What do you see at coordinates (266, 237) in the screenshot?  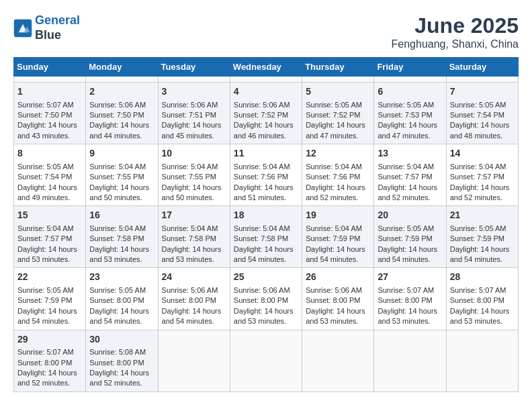 I see `calendar-cell: 18Sunrise: 5:04 AMSunset: 7:58 PMDayligh…` at bounding box center [266, 237].